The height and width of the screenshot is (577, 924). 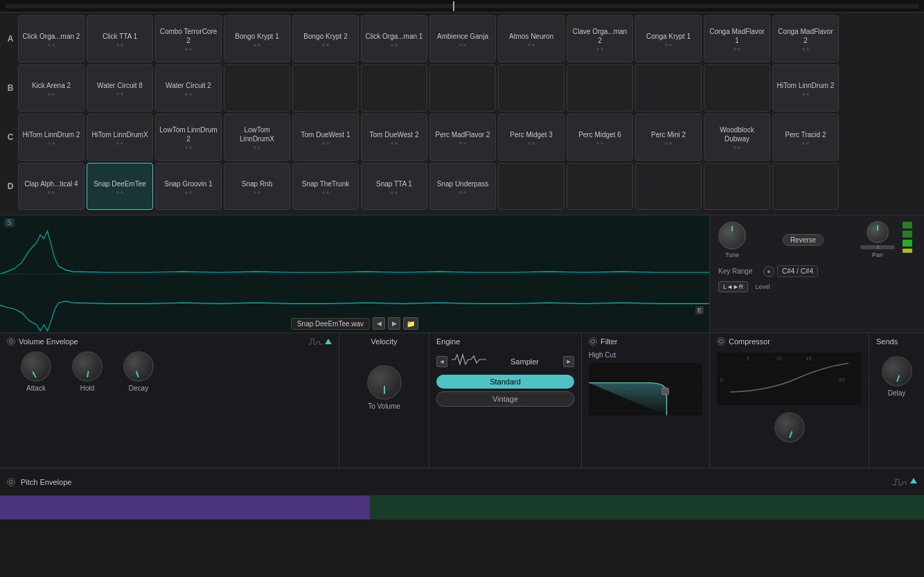 What do you see at coordinates (744, 341) in the screenshot?
I see `compressor-title: Compressor` at bounding box center [744, 341].